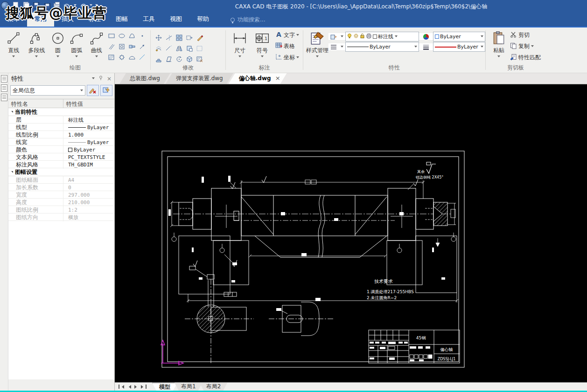 This screenshot has width=587, height=392. What do you see at coordinates (287, 35) in the screenshot?
I see `text-tool-button: A 文字` at bounding box center [287, 35].